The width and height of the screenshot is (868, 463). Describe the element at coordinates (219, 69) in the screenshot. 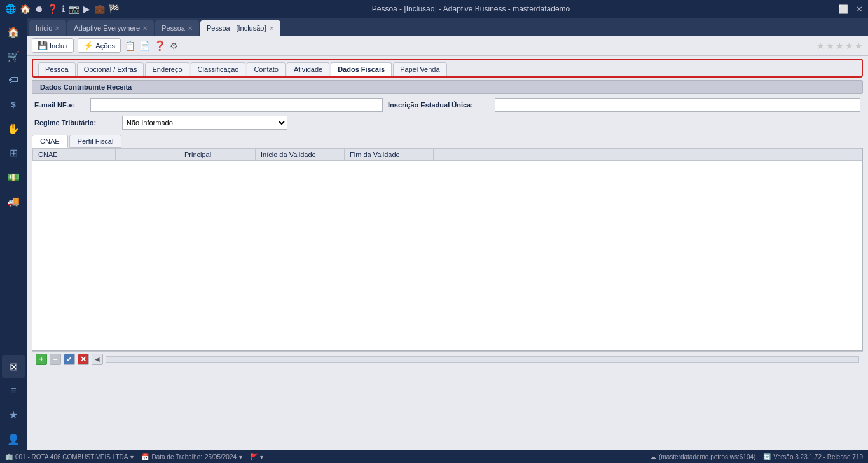

I see `form-tab-classificacao: Classificação` at that location.